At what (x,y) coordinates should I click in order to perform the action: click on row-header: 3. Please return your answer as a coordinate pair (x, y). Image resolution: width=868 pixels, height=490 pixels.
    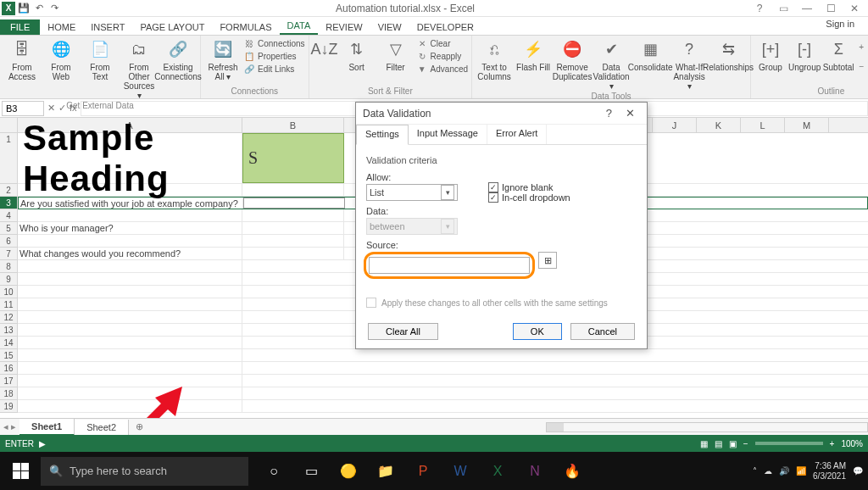
    Looking at the image, I should click on (8, 203).